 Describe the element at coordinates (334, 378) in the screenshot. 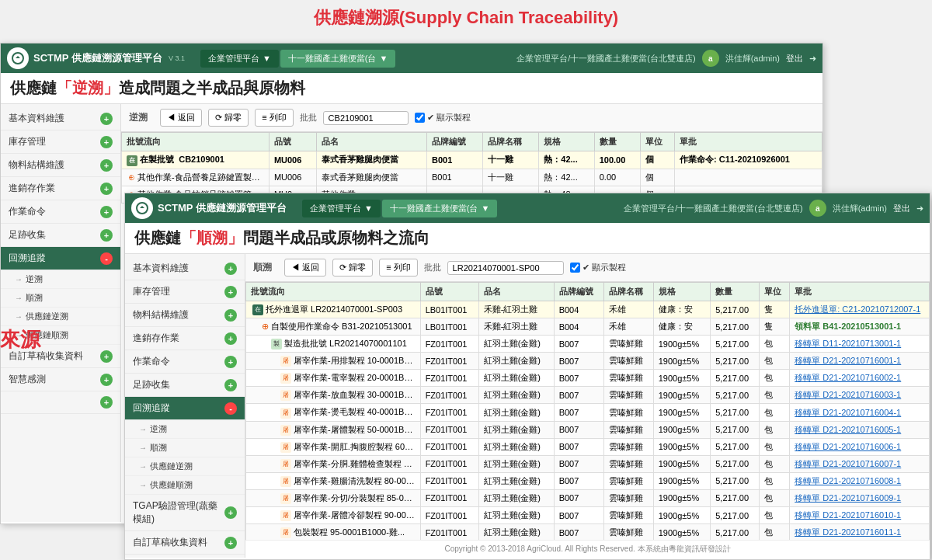

I see `front-cell-dir: 屠屠宰作業-電宰製程 20-0001B0200-雞...` at that location.